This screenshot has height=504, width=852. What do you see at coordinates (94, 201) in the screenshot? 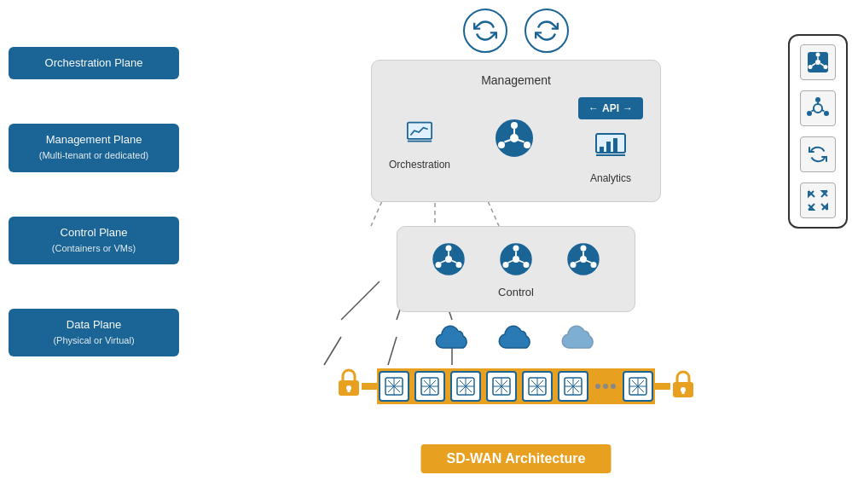
I see `left-labels: Orchestration Plane Management Plane (Mu…` at bounding box center [94, 201].